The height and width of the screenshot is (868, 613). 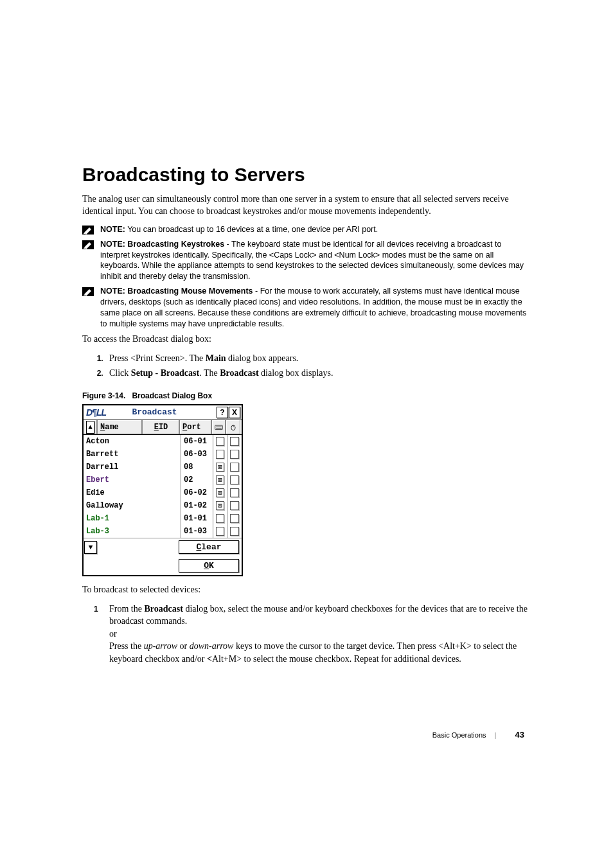 I want to click on row-name: Lab-1, so click(x=132, y=518).